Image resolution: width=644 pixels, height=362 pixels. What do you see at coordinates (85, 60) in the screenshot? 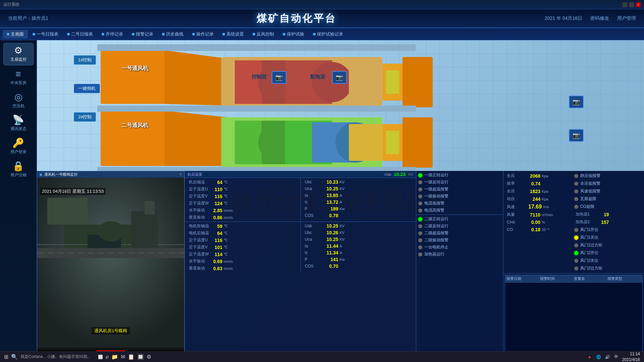
I see `control1-label: 1#控制` at bounding box center [85, 60].